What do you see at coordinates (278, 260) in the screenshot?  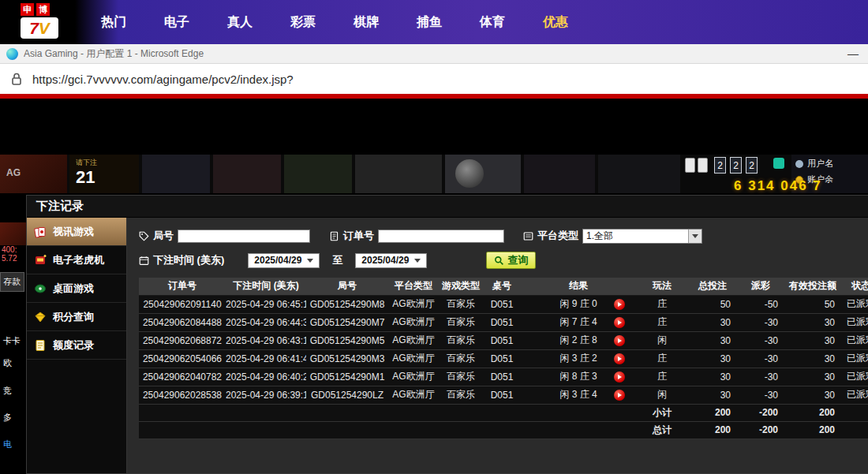 I see `date-from-value: 2025/04/29` at bounding box center [278, 260].